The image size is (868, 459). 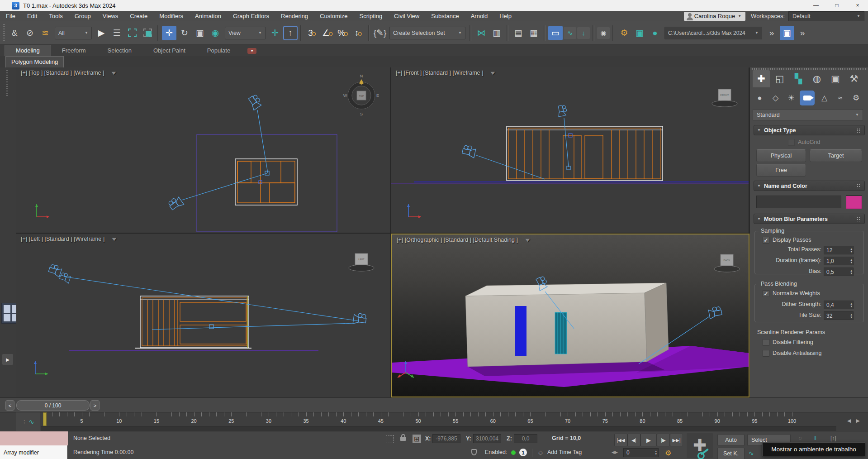 What do you see at coordinates (30, 33) in the screenshot?
I see `unlink-selection-icon: ⊘` at bounding box center [30, 33].